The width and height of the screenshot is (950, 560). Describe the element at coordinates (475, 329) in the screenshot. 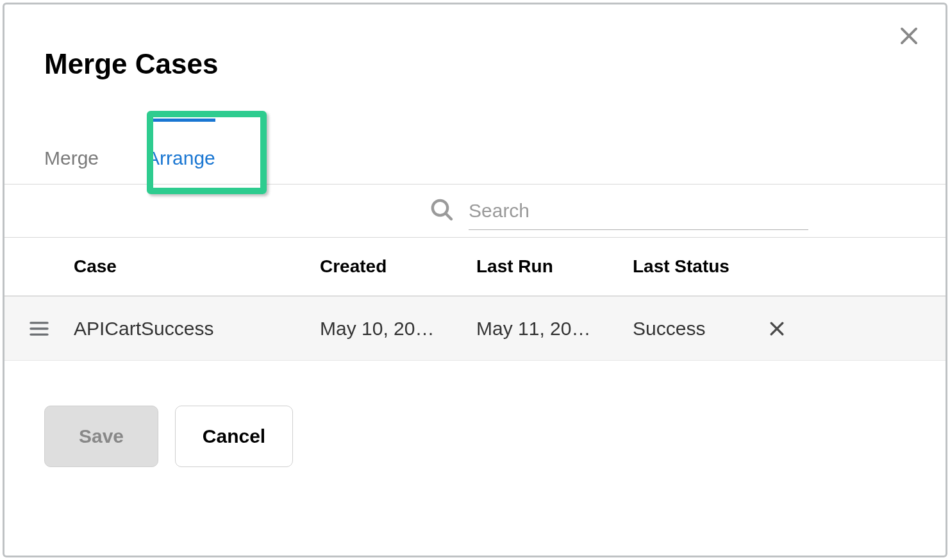

I see `table-row: APICartSuccess May 10, 20… May 11, 20… S…` at that location.